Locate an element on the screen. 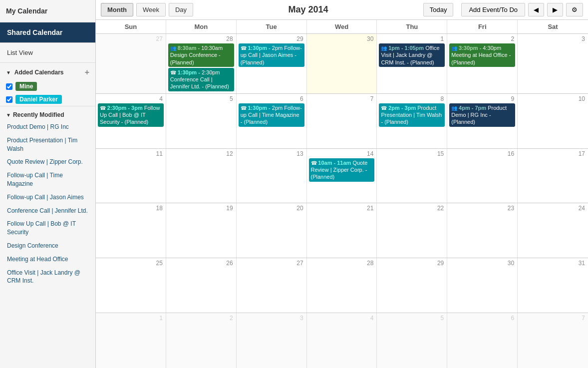 This screenshot has height=368, width=588. week-view-button: Week is located at coordinates (151, 10).